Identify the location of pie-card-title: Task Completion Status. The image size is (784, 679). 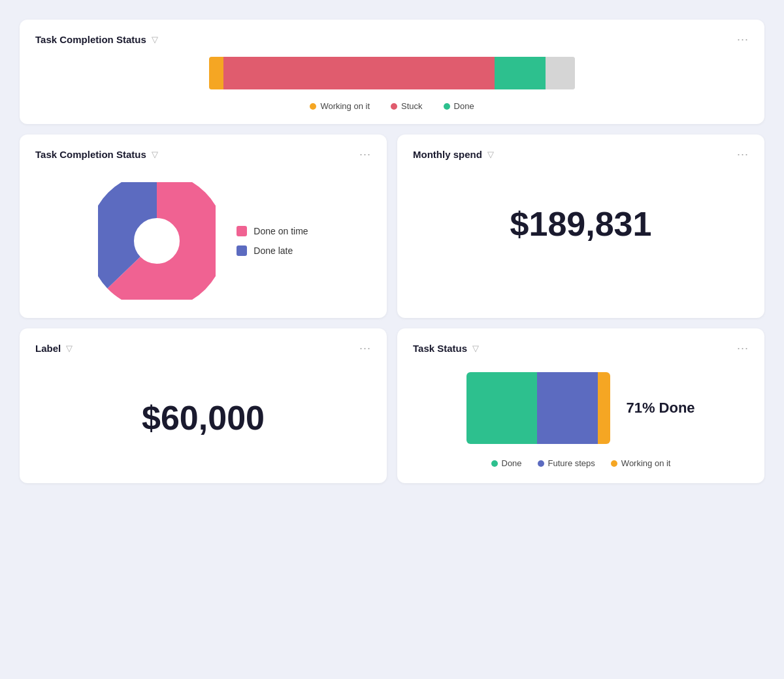
(91, 154).